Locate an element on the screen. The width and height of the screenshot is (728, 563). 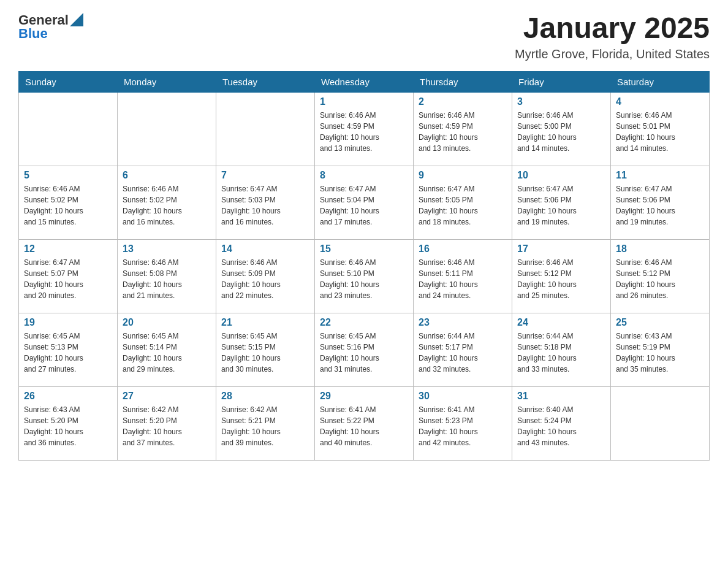
day-info: Sunrise: 6:47 AM Sunset: 5:05 PM Dayligh… is located at coordinates (463, 205).